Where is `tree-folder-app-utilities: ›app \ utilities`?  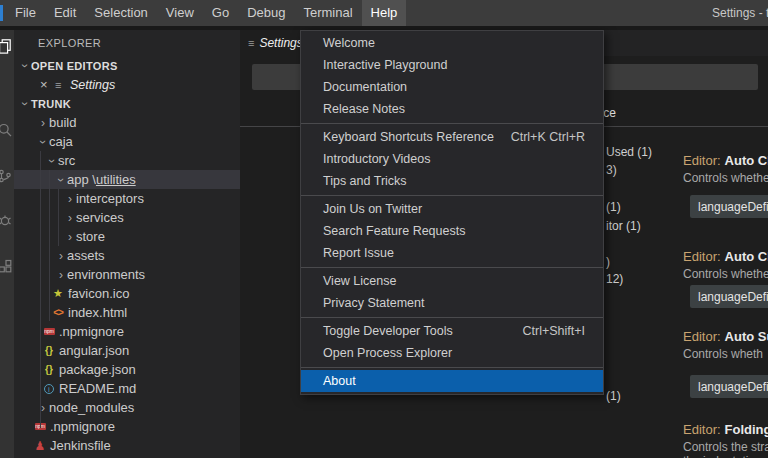 tree-folder-app-utilities: ›app \ utilities is located at coordinates (127, 180).